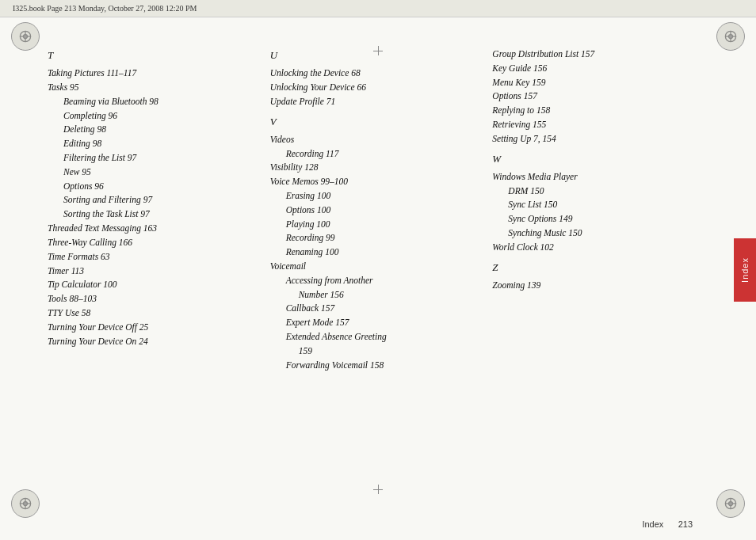 The height and width of the screenshot is (540, 756). Describe the element at coordinates (152, 328) in the screenshot. I see `index-entry: Turning Your Device Off 25` at that location.